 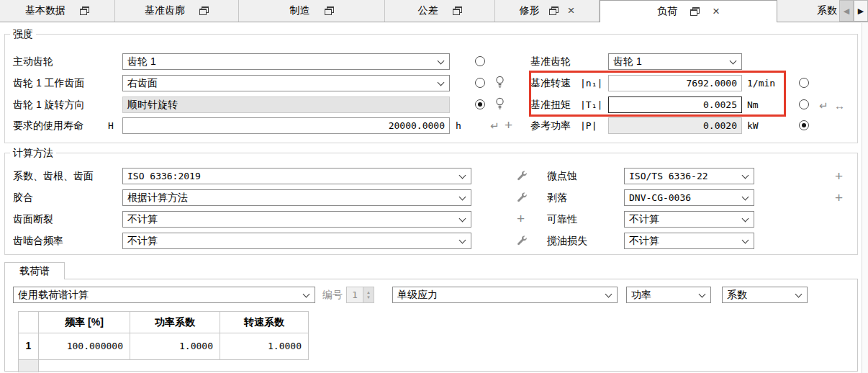 What do you see at coordinates (675, 84) in the screenshot?
I see `reference-speed-input: 7692.0000` at bounding box center [675, 84].